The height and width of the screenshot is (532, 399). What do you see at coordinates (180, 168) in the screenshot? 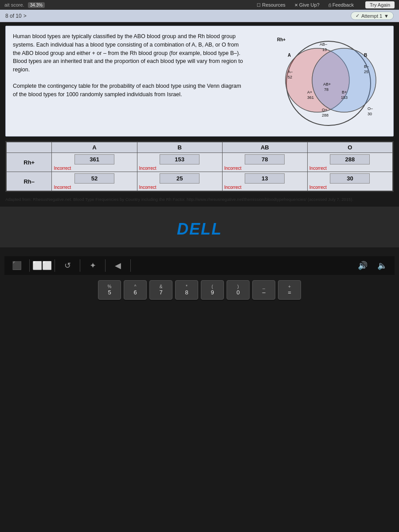
I see `cell-status-rh-plus-b: Incorrect` at bounding box center [180, 168].